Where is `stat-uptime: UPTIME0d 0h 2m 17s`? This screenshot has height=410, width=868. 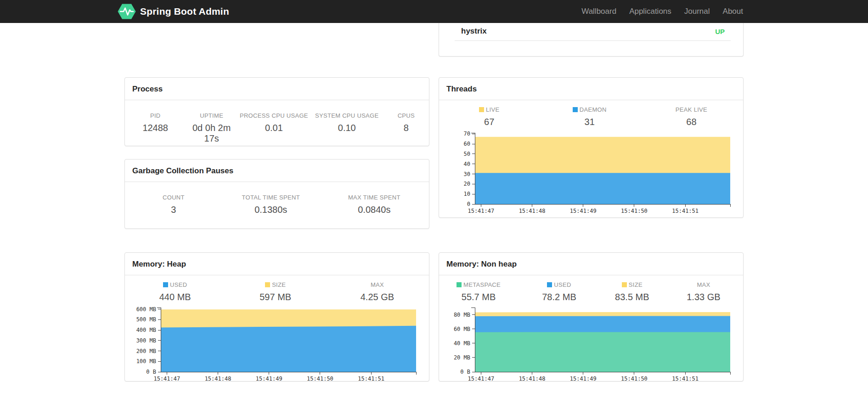 stat-uptime: UPTIME0d 0h 2m 17s is located at coordinates (211, 128).